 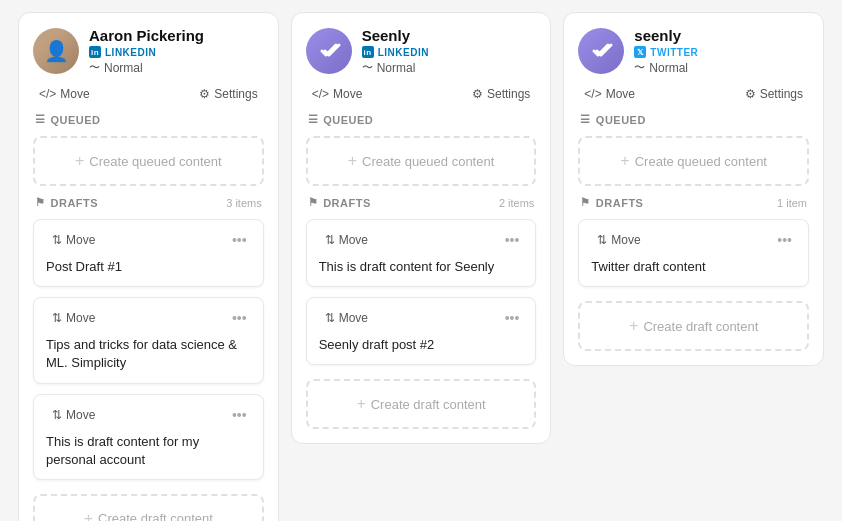 What do you see at coordinates (148, 51) in the screenshot?
I see `profile-header: 👤 Aaron Pickering in LINKEDIN 〜 Normal` at bounding box center [148, 51].